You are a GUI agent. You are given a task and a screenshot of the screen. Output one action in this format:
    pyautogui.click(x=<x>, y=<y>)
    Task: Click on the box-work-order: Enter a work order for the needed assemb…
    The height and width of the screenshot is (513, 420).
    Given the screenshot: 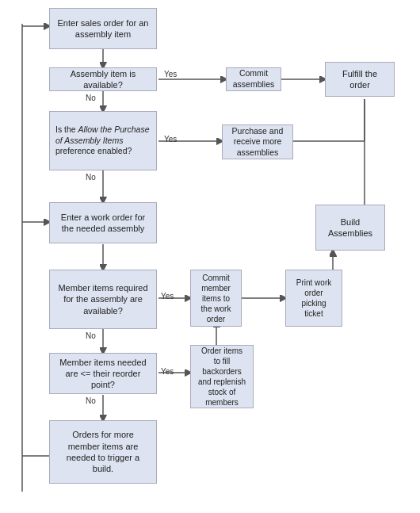 What is the action you would take?
    pyautogui.click(x=103, y=223)
    